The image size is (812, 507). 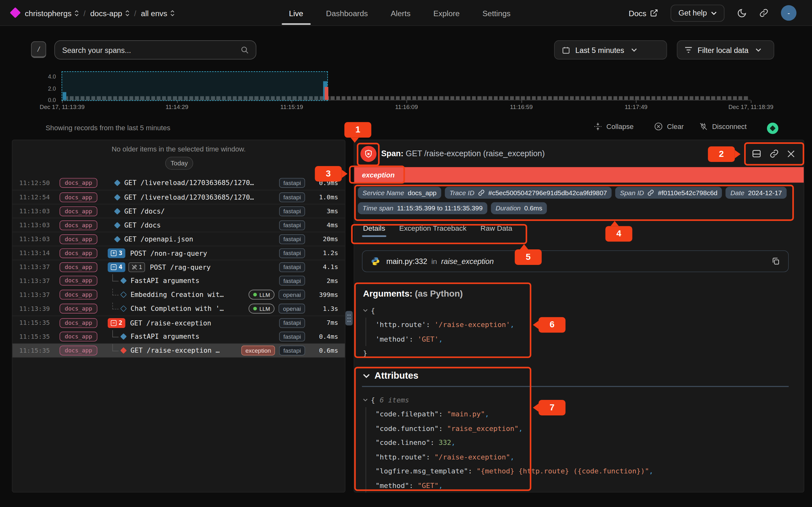 I want to click on split-panel-icon, so click(x=757, y=154).